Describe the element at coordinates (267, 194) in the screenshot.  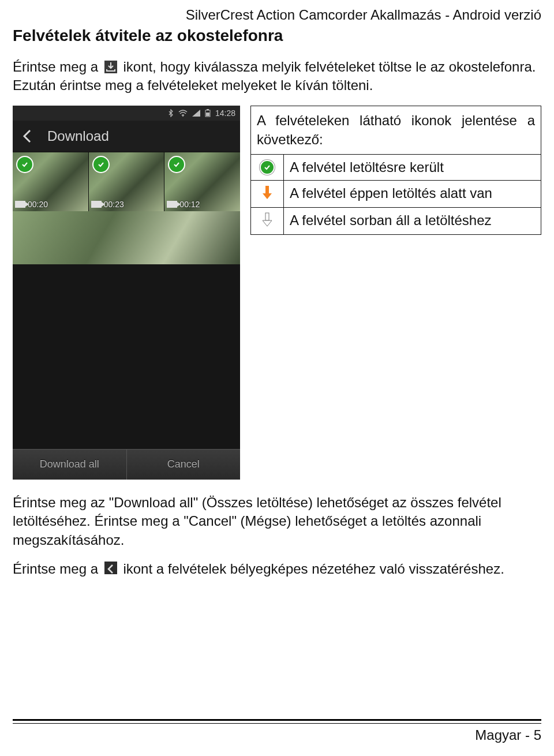
I see `downloading-arrow-icon` at that location.